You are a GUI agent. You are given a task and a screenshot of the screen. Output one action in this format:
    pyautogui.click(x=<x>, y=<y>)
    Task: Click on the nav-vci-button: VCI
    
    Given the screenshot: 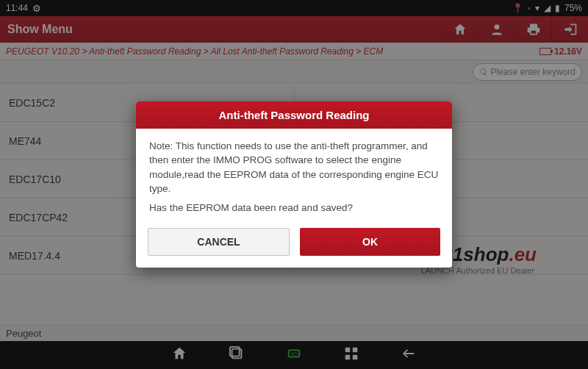 What is the action you would take?
    pyautogui.click(x=294, y=355)
    